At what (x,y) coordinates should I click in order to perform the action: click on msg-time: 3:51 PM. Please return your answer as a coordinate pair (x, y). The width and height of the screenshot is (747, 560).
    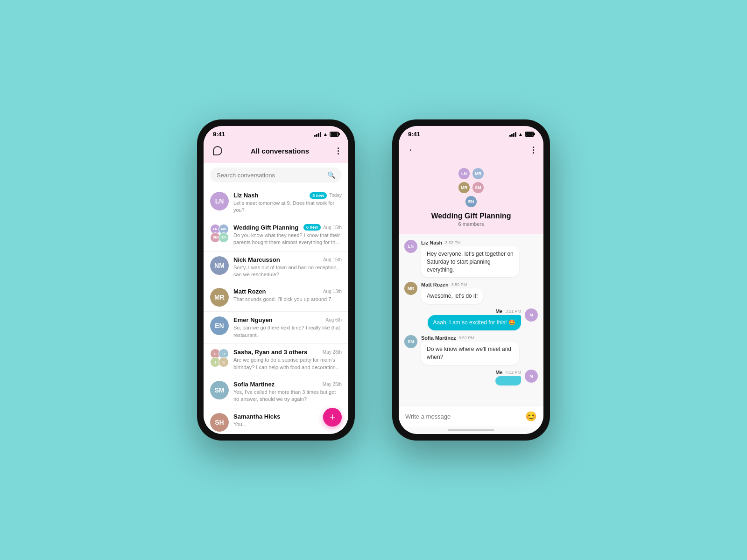
    Looking at the image, I should click on (513, 311).